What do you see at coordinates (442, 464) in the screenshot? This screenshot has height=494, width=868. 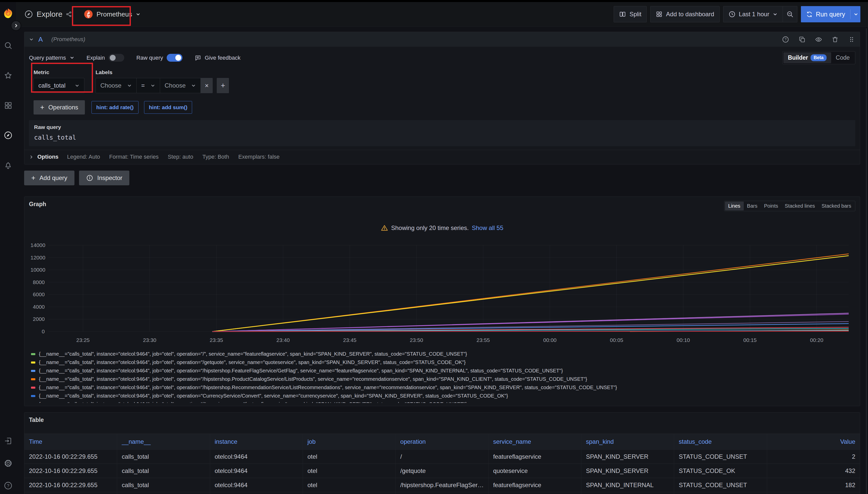 I see `results-table: Time__name__instancejoboperationservice_…` at bounding box center [442, 464].